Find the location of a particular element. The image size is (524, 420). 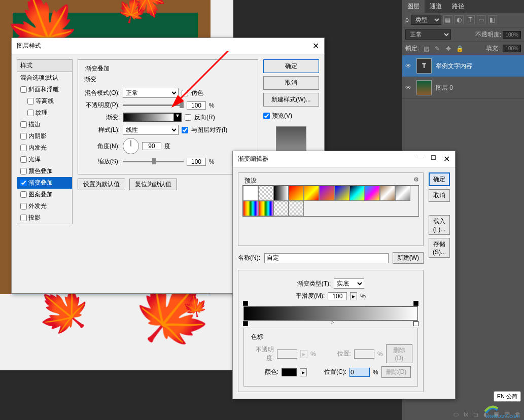

effect-color-overlay: 颜色叠加 is located at coordinates (45, 171).